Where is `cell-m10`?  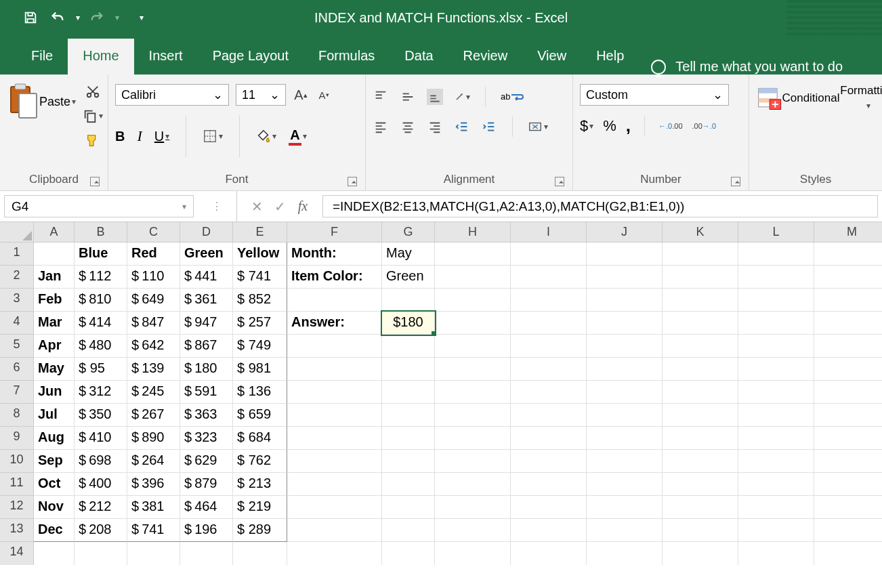 cell-m10 is located at coordinates (848, 461).